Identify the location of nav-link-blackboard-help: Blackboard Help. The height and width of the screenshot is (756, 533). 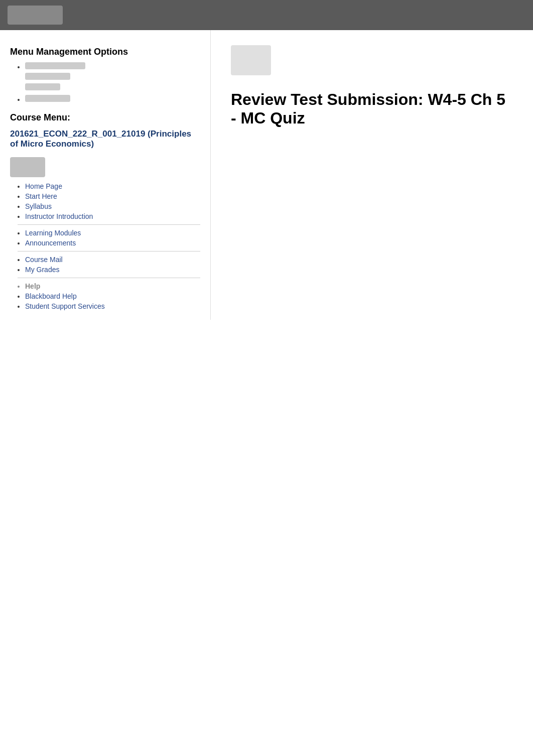
(51, 296).